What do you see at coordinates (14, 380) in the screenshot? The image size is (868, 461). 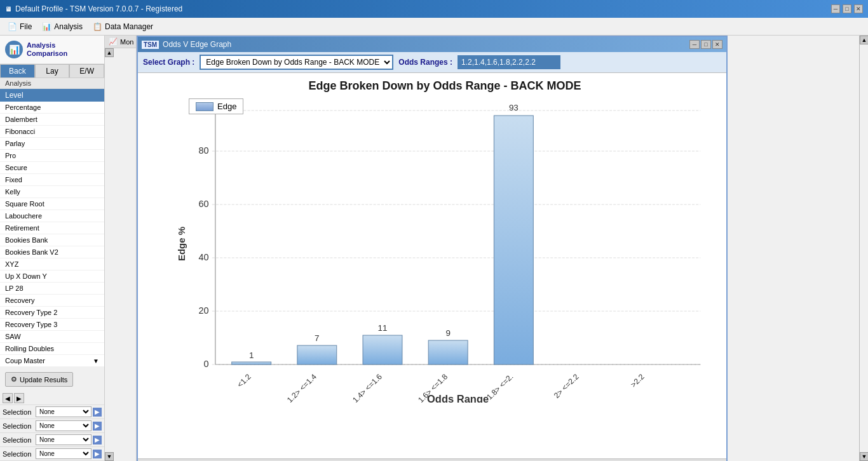 I see `gear-icon: ⚙` at bounding box center [14, 380].